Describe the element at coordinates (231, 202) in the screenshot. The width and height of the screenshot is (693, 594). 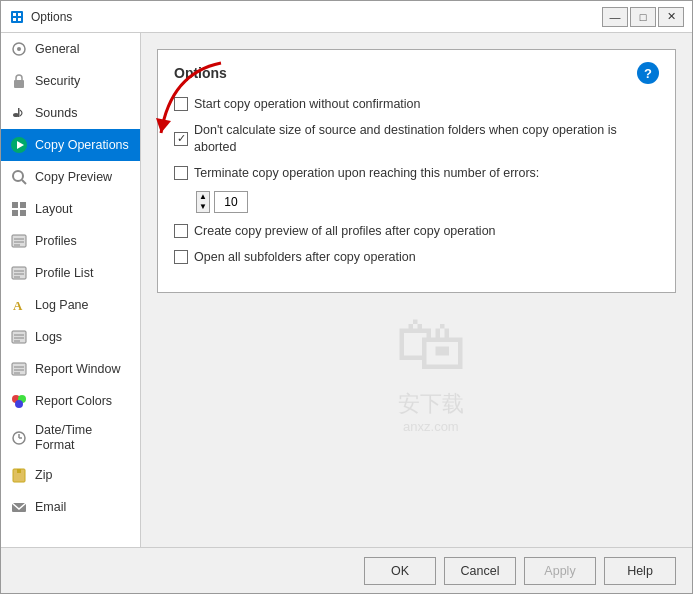
I see `spinner-input` at that location.